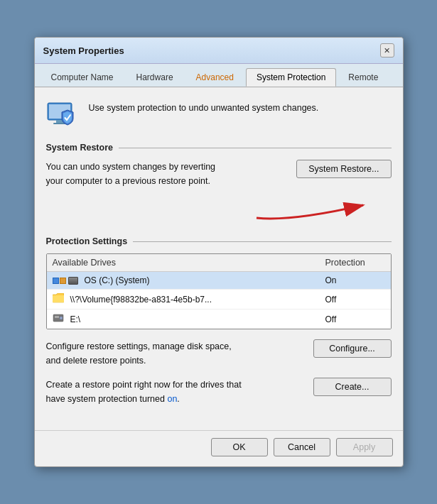 Image resolution: width=437 pixels, height=504 pixels. Describe the element at coordinates (219, 241) in the screenshot. I see `protection-settings-section-label: Protection Settings` at that location.